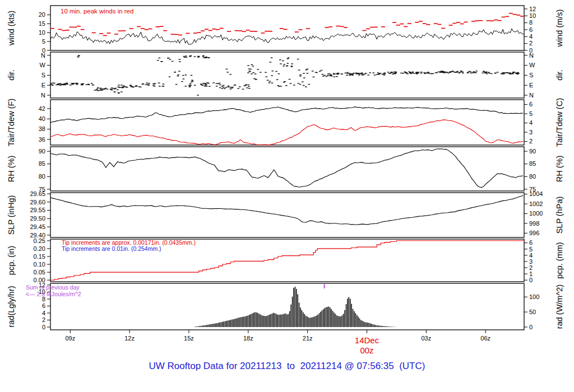 This screenshot has height=392, width=574. I want to click on tick-label: 3, so click(531, 132).